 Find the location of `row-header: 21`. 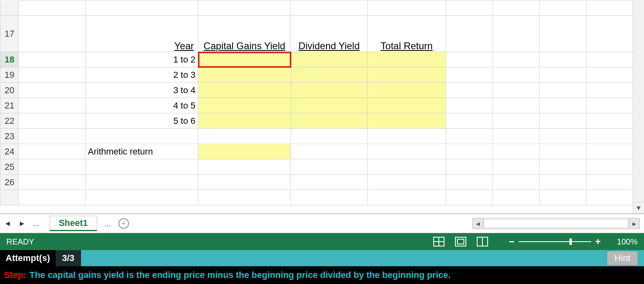

row-header: 21 is located at coordinates (10, 106).